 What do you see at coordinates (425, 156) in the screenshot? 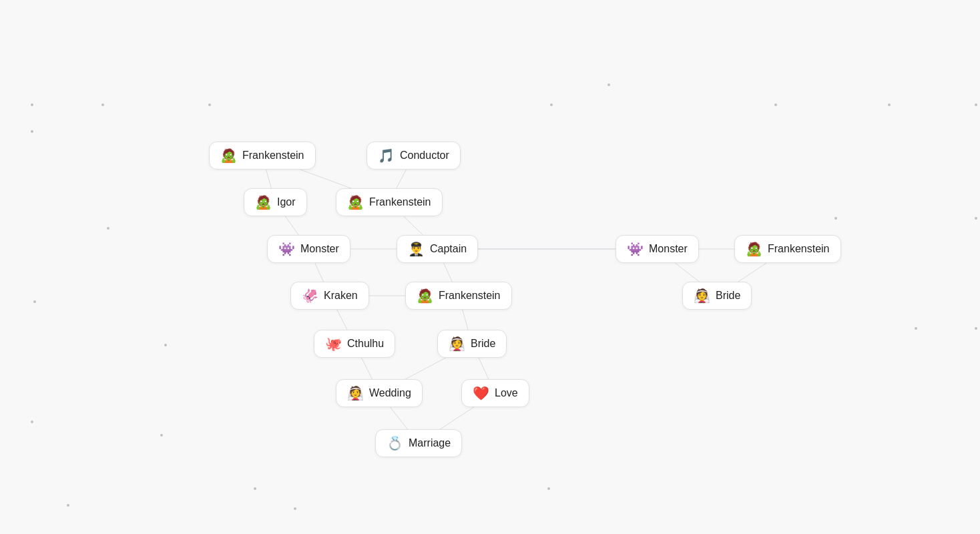
I see `card-label: Conductor` at bounding box center [425, 156].